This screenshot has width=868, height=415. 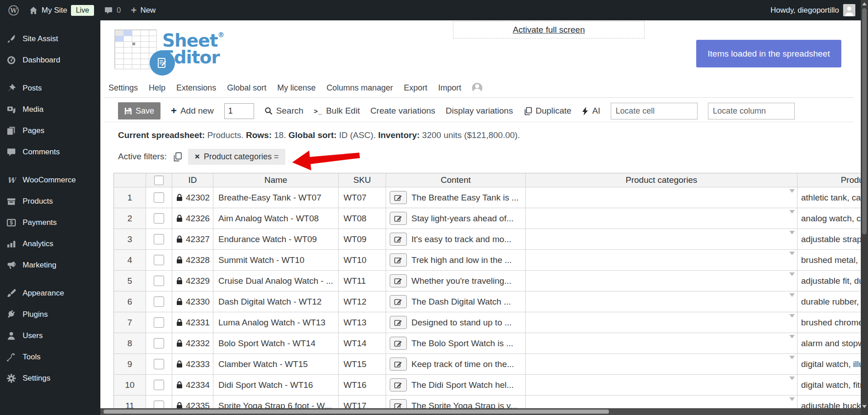 What do you see at coordinates (363, 402) in the screenshot?
I see `sku-cell: WT17` at bounding box center [363, 402].